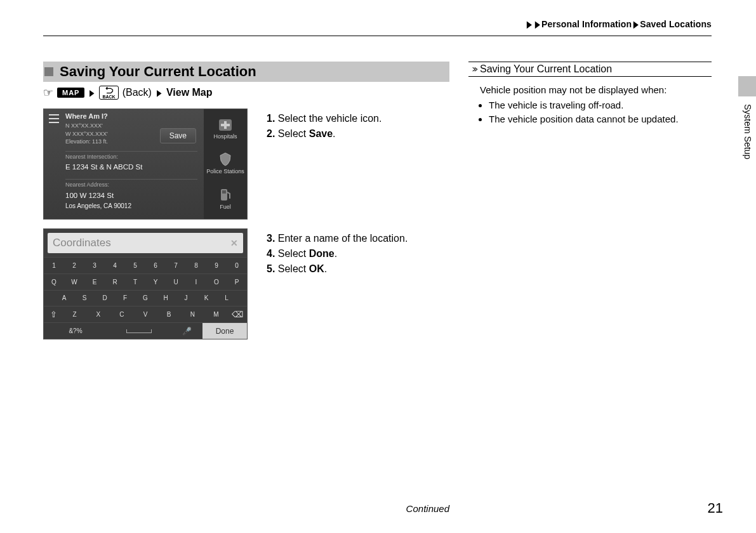 Image resolution: width=756 pixels, height=533 pixels. What do you see at coordinates (225, 171) in the screenshot?
I see `police-label: Police Stations` at bounding box center [225, 171].